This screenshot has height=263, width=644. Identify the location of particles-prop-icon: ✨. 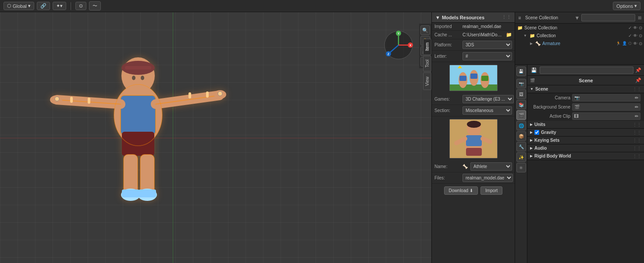
(521, 157).